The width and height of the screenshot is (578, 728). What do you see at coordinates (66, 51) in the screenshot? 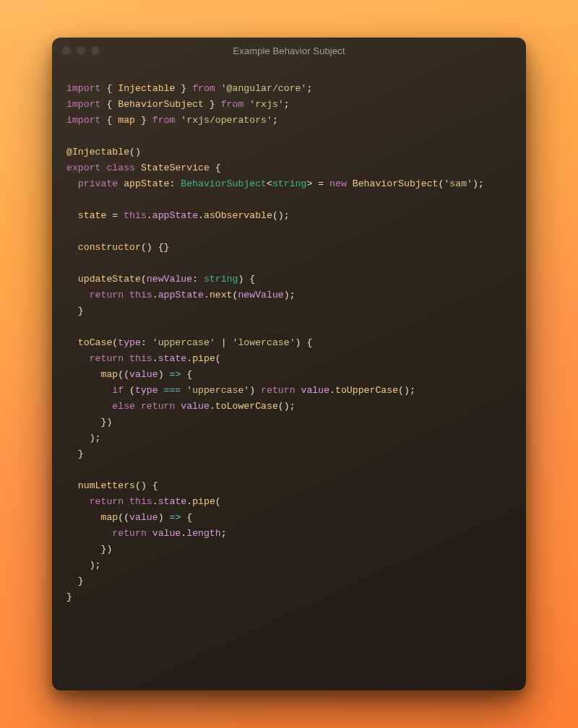
I see `close-icon` at bounding box center [66, 51].